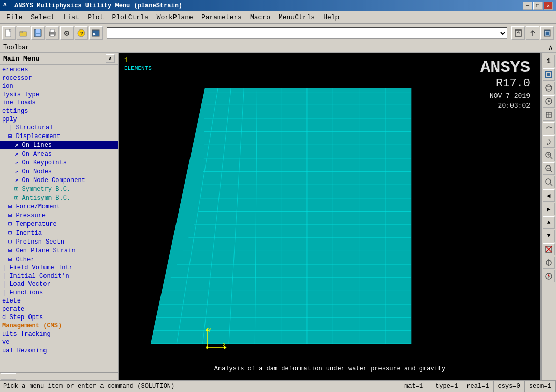 Image resolution: width=556 pixels, height=392 pixels. Describe the element at coordinates (549, 182) in the screenshot. I see `right-btn-zoom-fit` at that location.